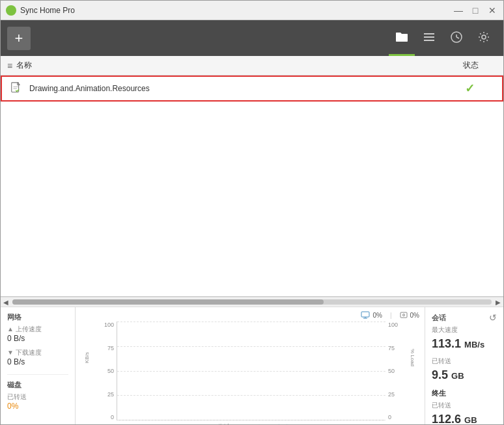 Image resolution: width=504 pixels, height=425 pixels. I want to click on tab-settings, so click(484, 38).